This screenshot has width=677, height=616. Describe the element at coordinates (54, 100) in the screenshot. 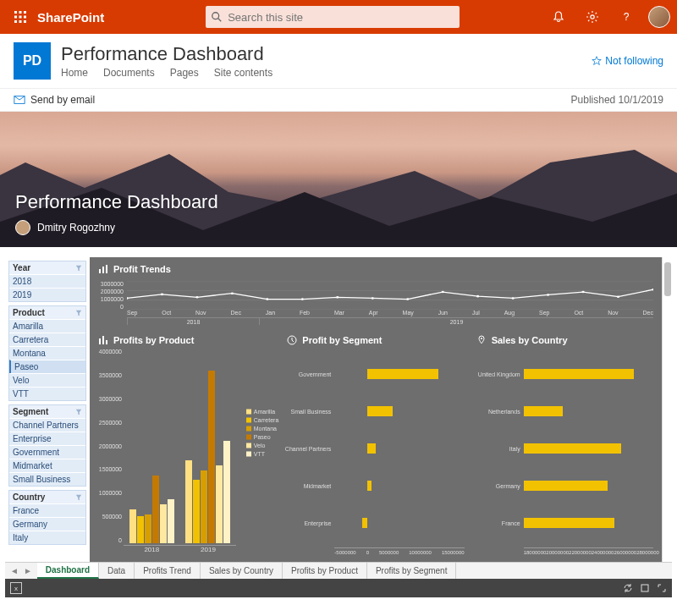

I see `send-by-email-button: Send by email` at that location.